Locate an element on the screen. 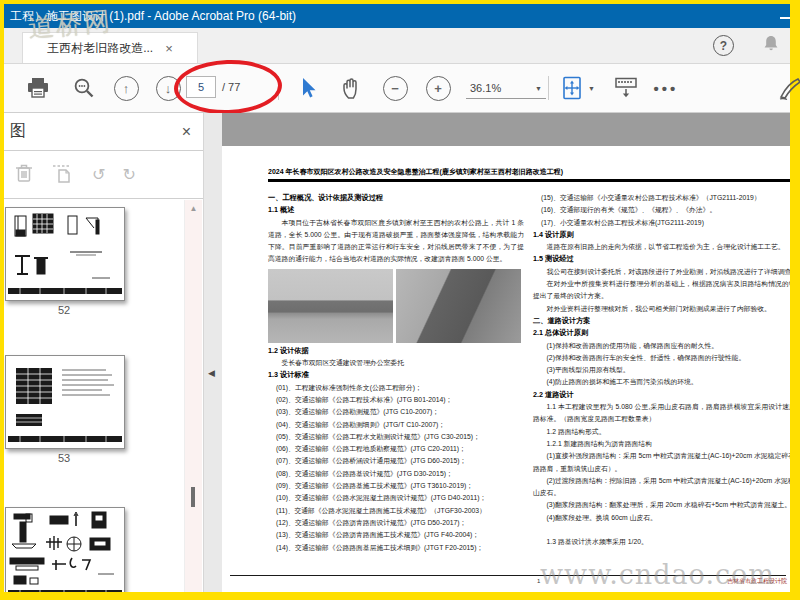 The height and width of the screenshot is (600, 800). thumbnail-page-label: 53 is located at coordinates (64, 458).